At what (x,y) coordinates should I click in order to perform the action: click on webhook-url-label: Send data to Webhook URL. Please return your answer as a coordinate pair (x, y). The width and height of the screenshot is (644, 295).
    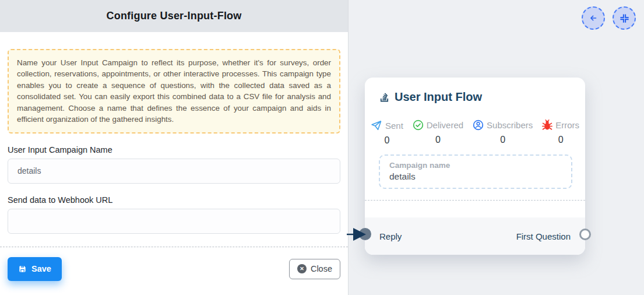
    Looking at the image, I should click on (174, 200).